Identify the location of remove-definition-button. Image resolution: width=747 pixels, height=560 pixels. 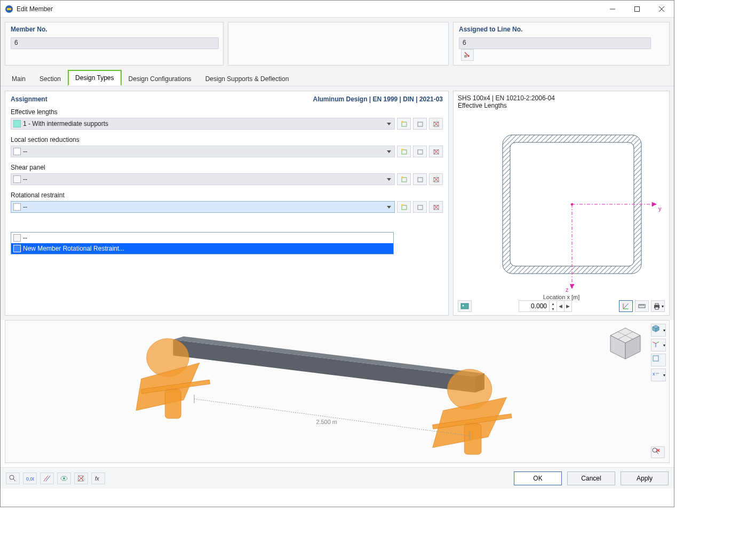
(81, 478).